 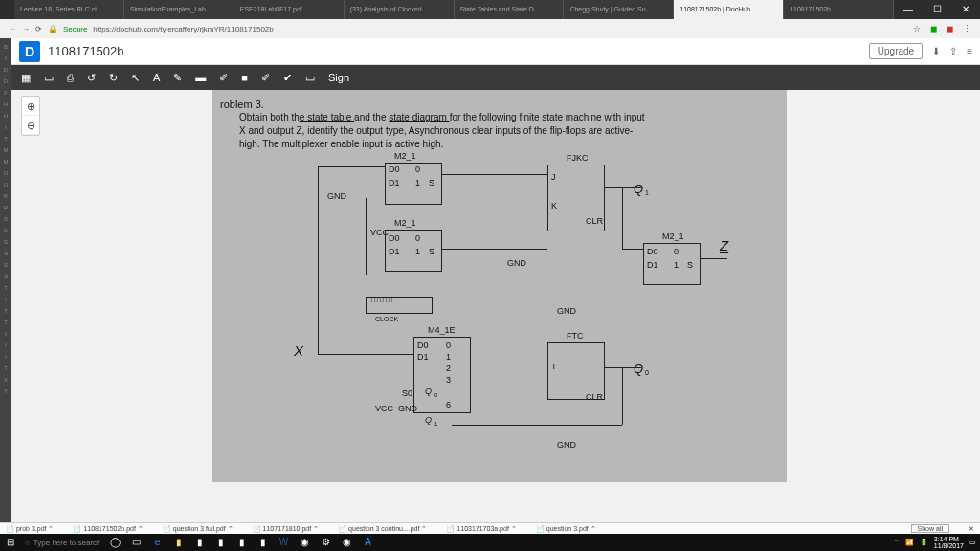 What do you see at coordinates (137, 542) in the screenshot?
I see `taskview-icon: ▭` at bounding box center [137, 542].